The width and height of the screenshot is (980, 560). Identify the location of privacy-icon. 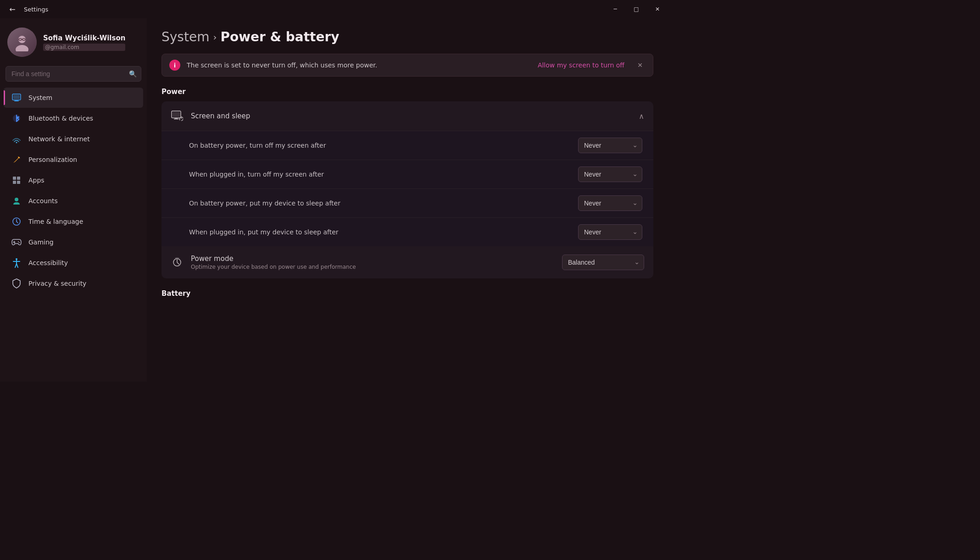
(17, 283).